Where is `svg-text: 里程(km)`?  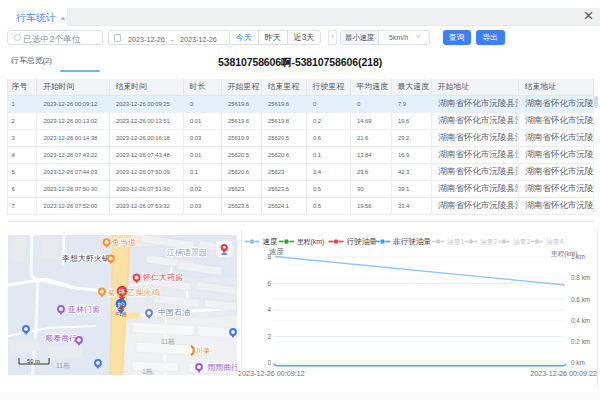
svg-text: 里程(km) is located at coordinates (310, 242).